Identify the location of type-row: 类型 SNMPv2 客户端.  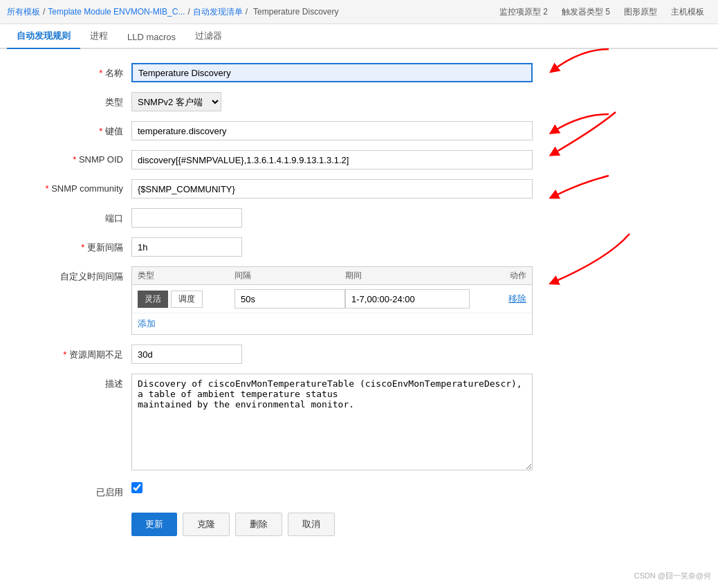
(311, 102).